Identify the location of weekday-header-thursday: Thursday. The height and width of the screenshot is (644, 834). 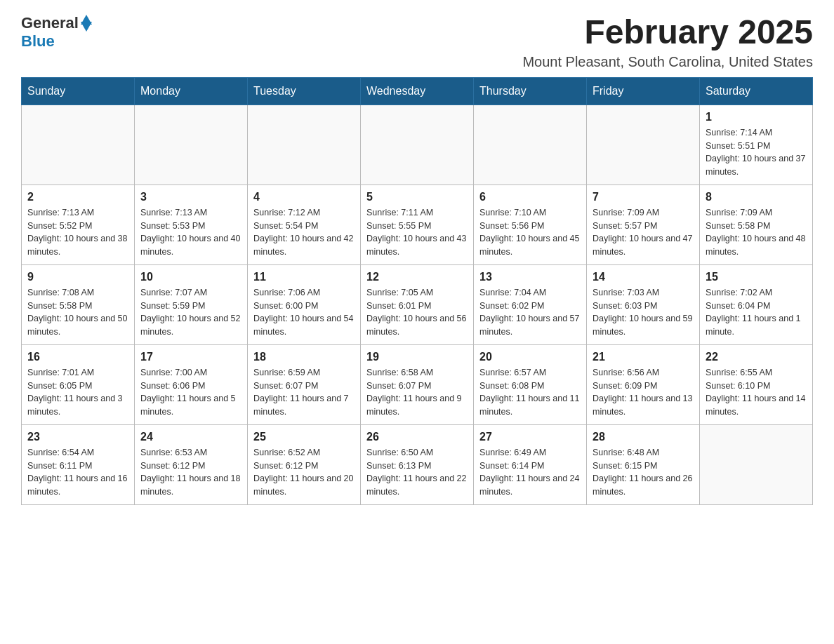
(531, 91).